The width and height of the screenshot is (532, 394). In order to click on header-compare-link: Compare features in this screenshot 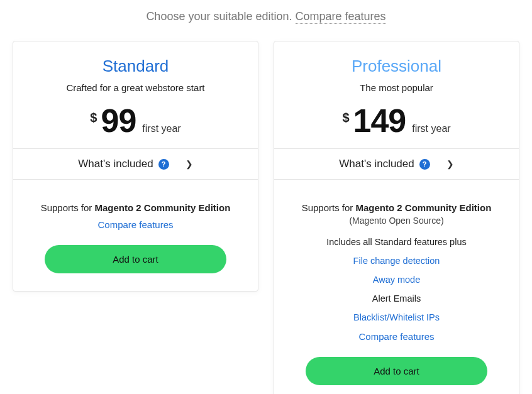, I will do `click(341, 17)`.